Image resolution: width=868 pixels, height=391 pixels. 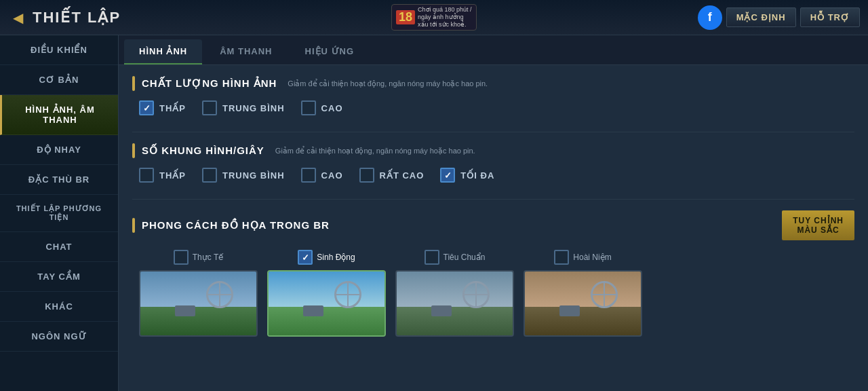 I want to click on header-right: f MẶC ĐỊNH HỖ TRỢ, so click(x=778, y=18).